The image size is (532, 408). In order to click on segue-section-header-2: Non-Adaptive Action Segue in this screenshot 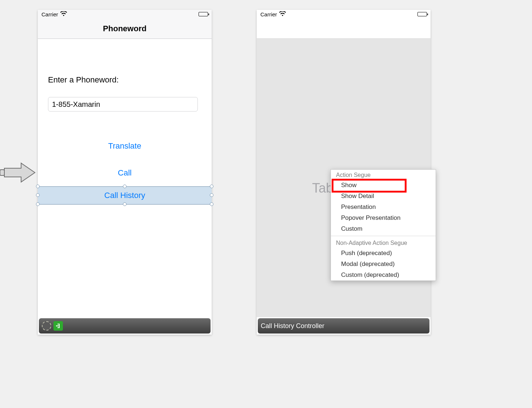, I will do `click(383, 243)`.